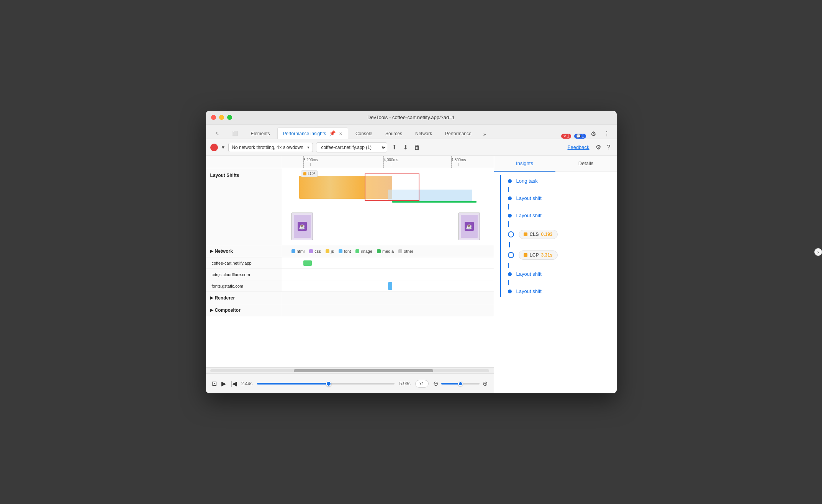 The width and height of the screenshot is (822, 504). What do you see at coordinates (390, 286) in the screenshot?
I see `fonts-font-bar` at bounding box center [390, 286].